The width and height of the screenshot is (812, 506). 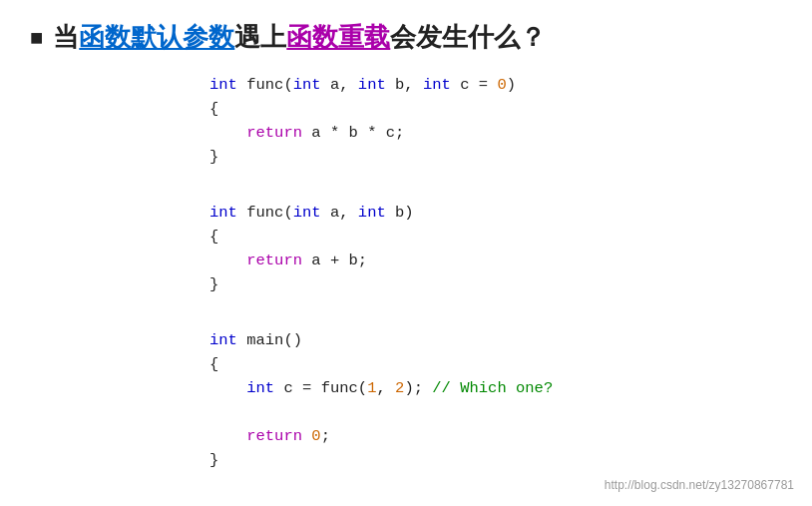 What do you see at coordinates (496, 340) in the screenshot?
I see `code-line: int main()` at bounding box center [496, 340].